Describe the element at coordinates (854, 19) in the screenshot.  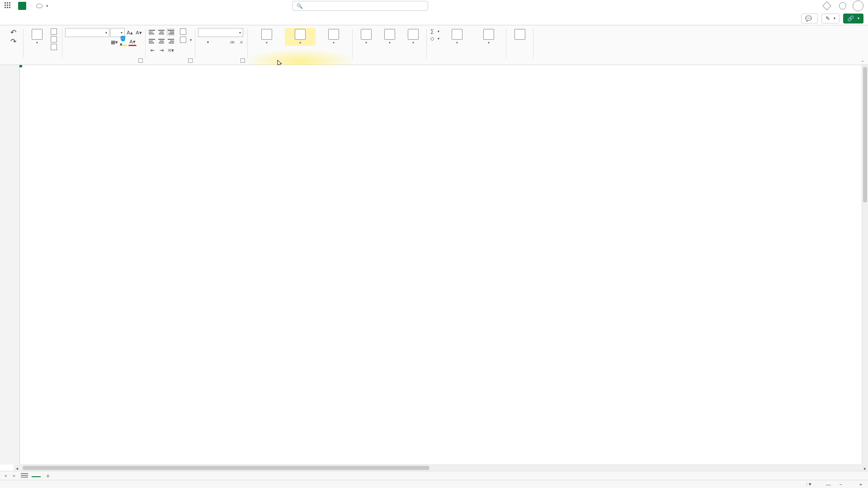
I see `share-button: 🔗▾` at that location.